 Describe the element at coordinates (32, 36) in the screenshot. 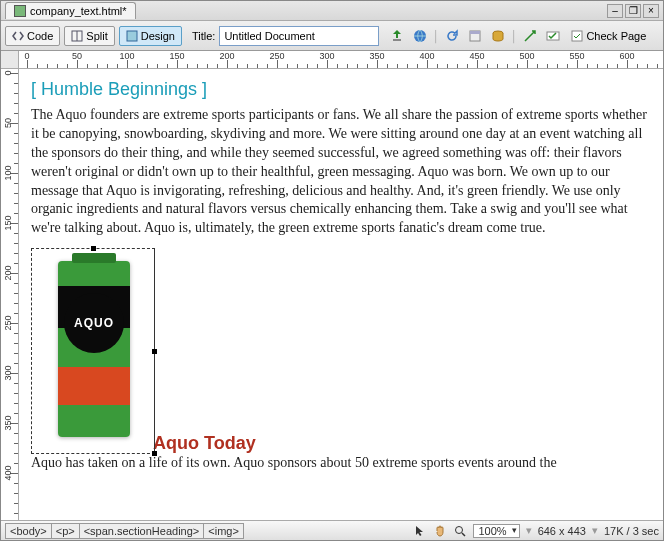

I see `code-view-button: Code` at that location.